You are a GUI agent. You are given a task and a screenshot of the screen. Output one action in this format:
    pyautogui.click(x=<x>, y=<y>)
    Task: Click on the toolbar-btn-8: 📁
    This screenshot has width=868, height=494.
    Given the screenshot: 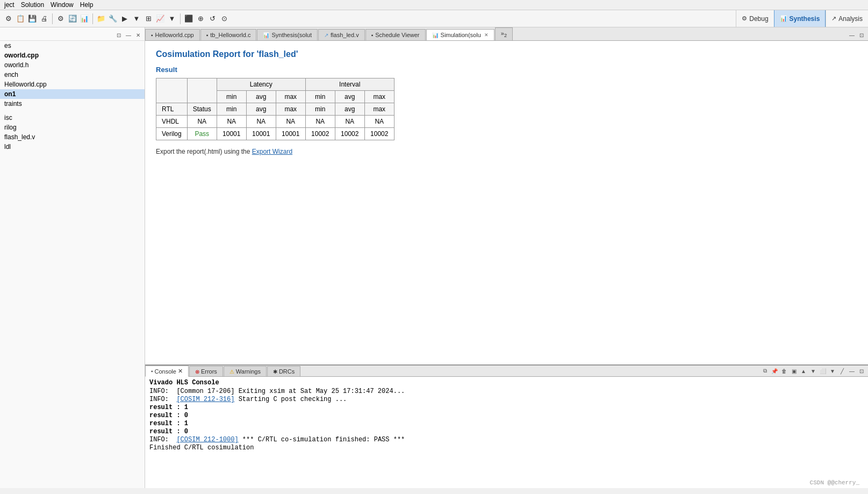 What is the action you would take?
    pyautogui.click(x=101, y=19)
    